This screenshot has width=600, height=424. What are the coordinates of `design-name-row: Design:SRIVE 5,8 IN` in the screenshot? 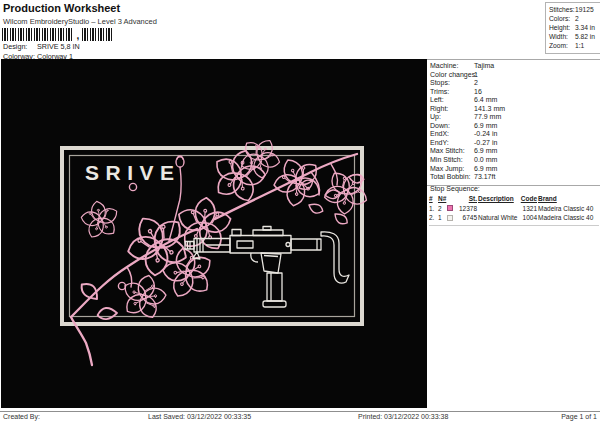 It's located at (42, 46).